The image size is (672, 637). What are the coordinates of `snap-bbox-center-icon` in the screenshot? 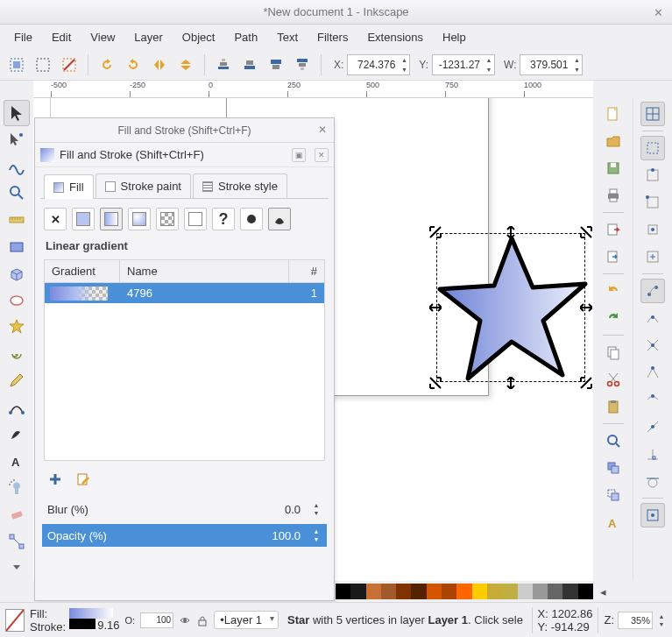 It's located at (653, 257).